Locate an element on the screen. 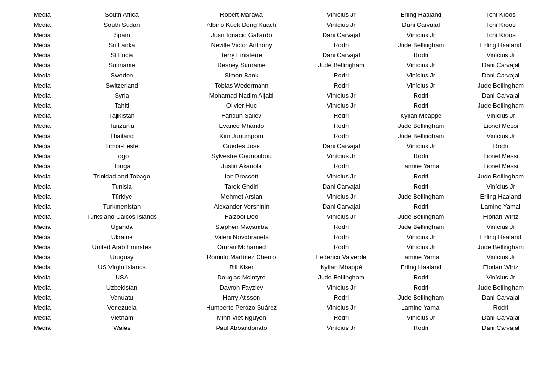 The image size is (557, 392). cell-26-5: Vinícius Jr is located at coordinates (501, 277).